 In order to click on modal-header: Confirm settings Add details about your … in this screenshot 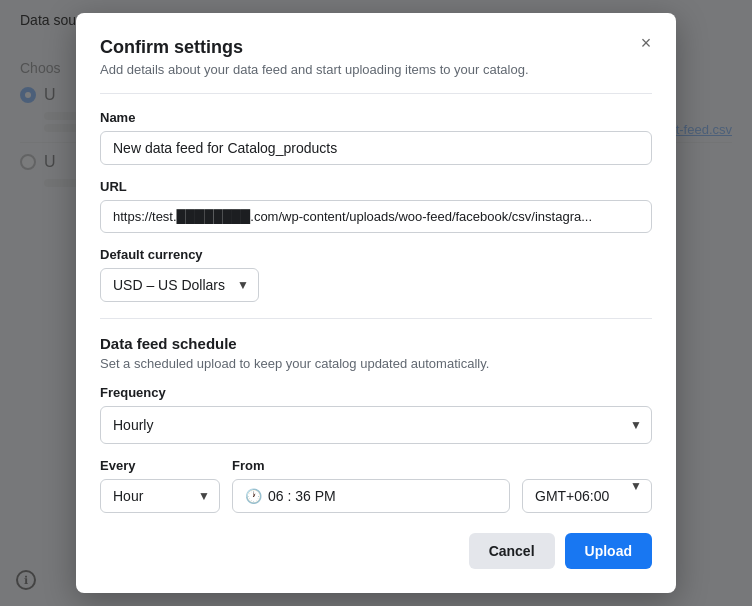, I will do `click(376, 57)`.